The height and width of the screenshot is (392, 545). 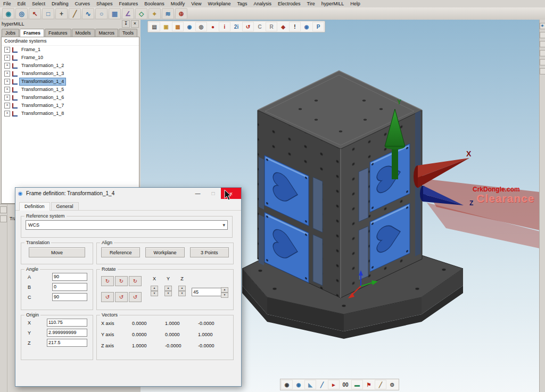 I want to click on target-icon: ⌖, so click(x=154, y=14).